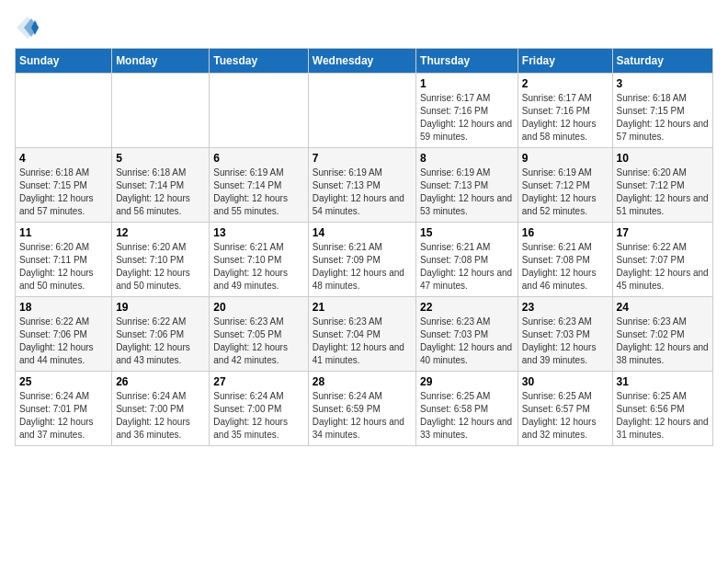 This screenshot has height=563, width=728. I want to click on day-cell: 21Sunrise: 6:23 AMSunset: 7:04 PMDayligh…, so click(362, 335).